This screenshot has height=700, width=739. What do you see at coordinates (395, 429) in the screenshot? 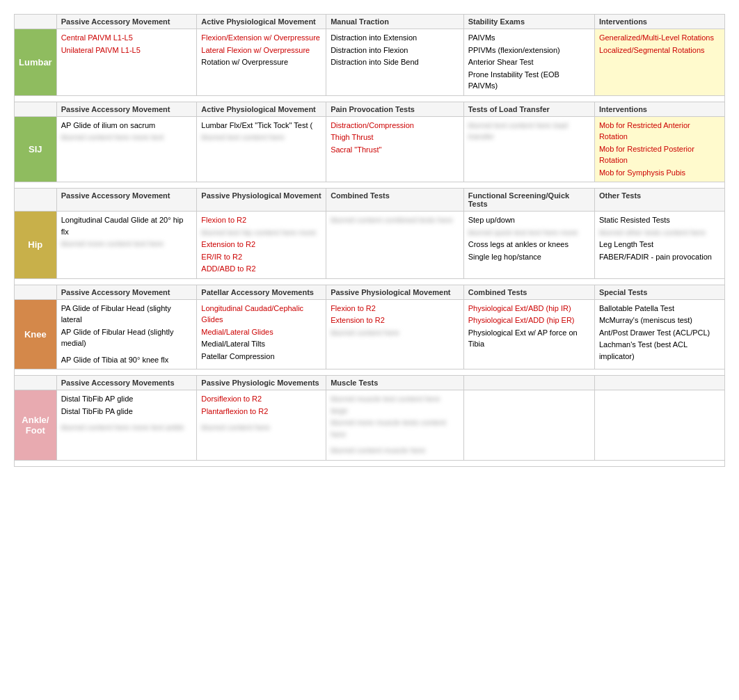
I see `cell-item: blurred more muscle tests content here` at bounding box center [395, 429].